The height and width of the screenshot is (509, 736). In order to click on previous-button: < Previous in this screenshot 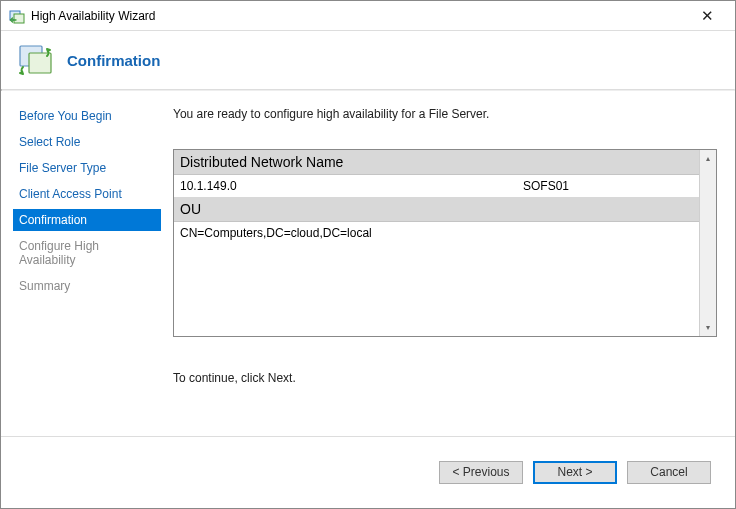, I will do `click(481, 472)`.